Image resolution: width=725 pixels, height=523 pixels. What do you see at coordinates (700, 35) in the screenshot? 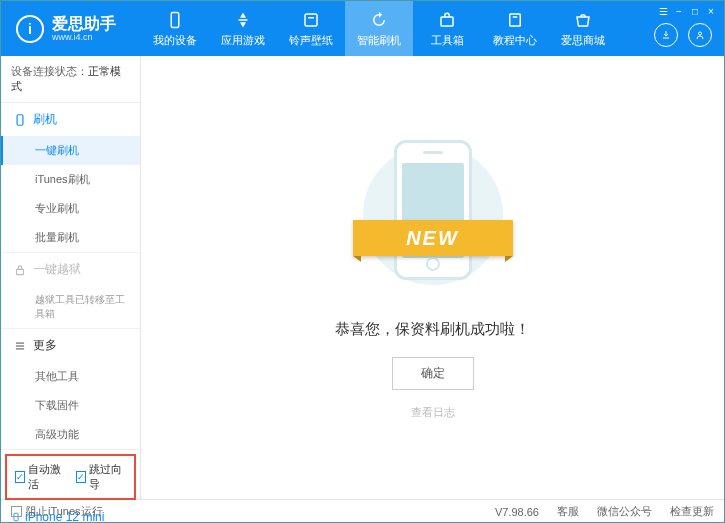
I see `user-button` at bounding box center [700, 35].